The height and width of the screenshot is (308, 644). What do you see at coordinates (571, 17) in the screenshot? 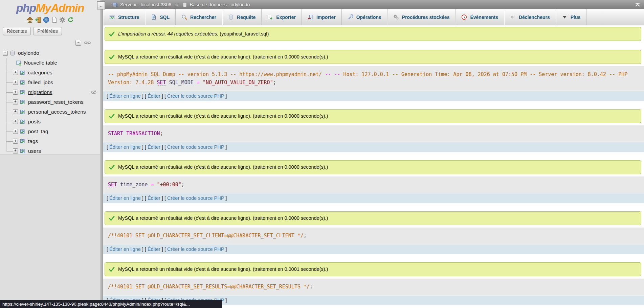
I see `tab-plus: Plus` at bounding box center [571, 17].